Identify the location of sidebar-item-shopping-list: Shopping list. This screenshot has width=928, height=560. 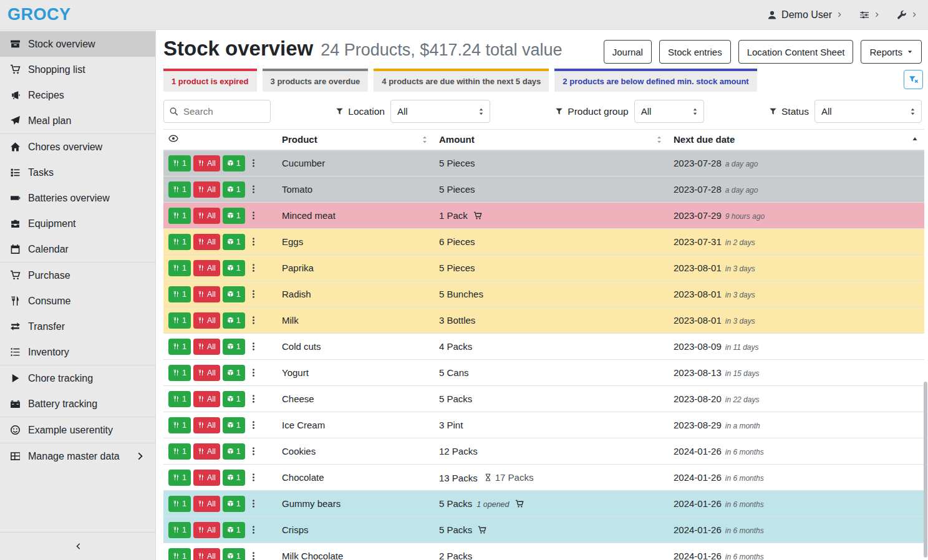
(77, 70).